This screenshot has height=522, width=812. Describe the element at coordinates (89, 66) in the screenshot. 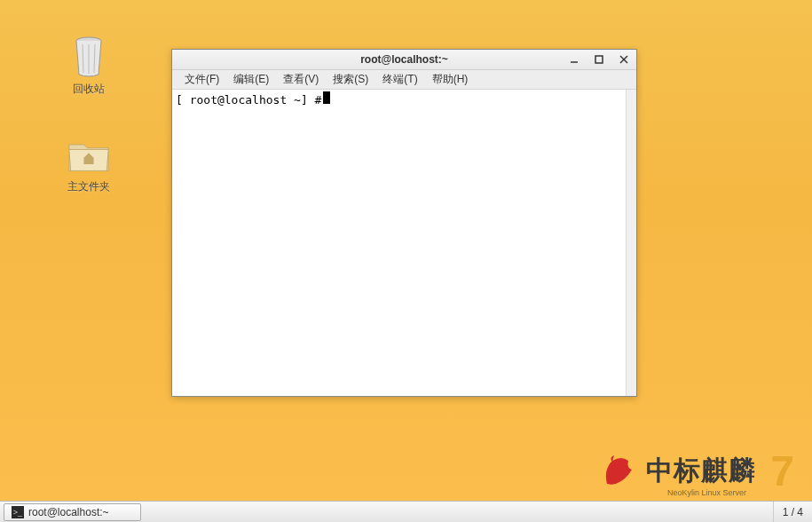

I see `desktop-icon-trash: 回收站` at that location.